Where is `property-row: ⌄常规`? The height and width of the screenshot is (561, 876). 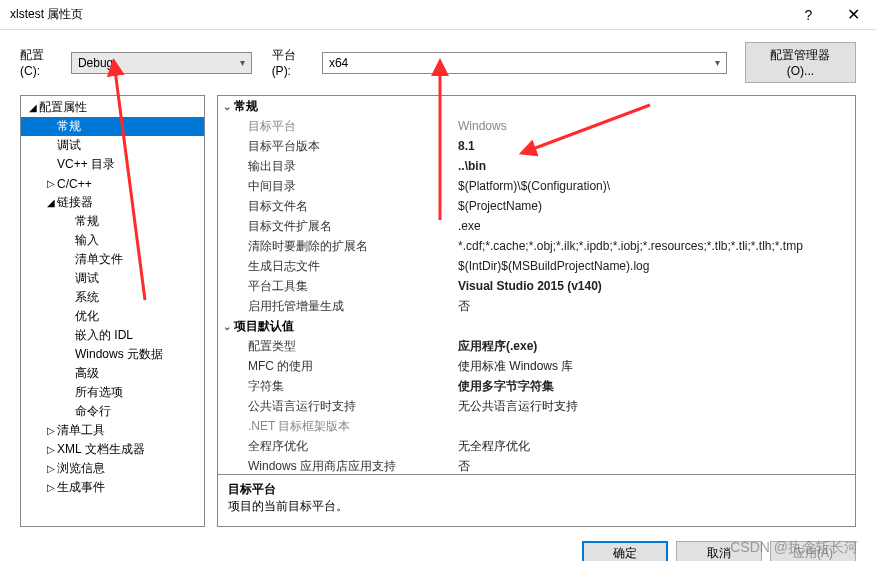
property-row: ⌄常规 is located at coordinates (536, 106).